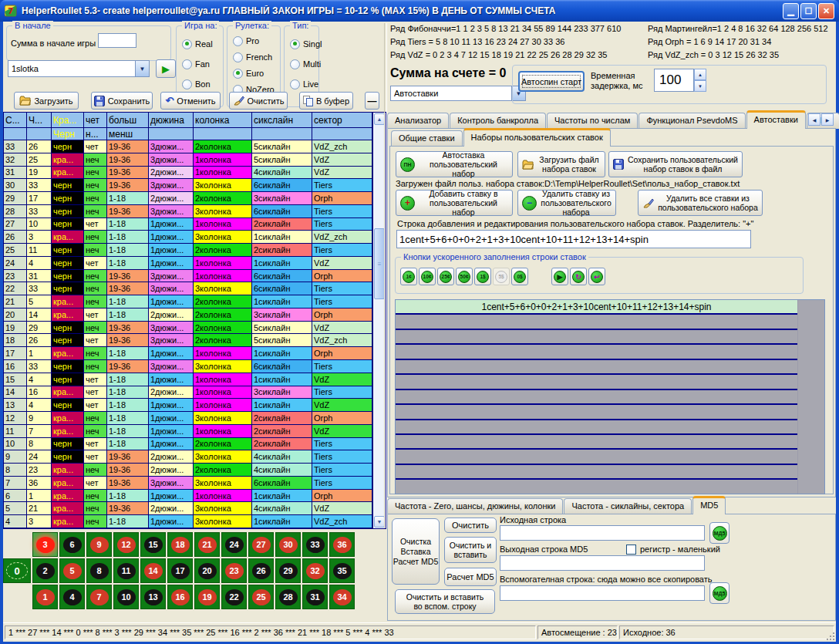 This screenshot has height=644, width=839. What do you see at coordinates (180, 597) in the screenshot?
I see `roulette-cell-16: 16` at bounding box center [180, 597].